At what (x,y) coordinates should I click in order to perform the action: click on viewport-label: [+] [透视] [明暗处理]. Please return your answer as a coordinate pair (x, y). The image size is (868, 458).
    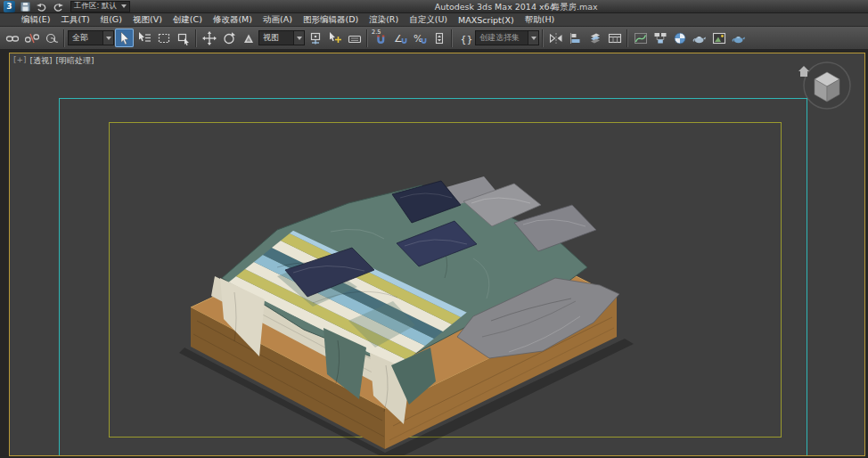
    Looking at the image, I should click on (53, 61).